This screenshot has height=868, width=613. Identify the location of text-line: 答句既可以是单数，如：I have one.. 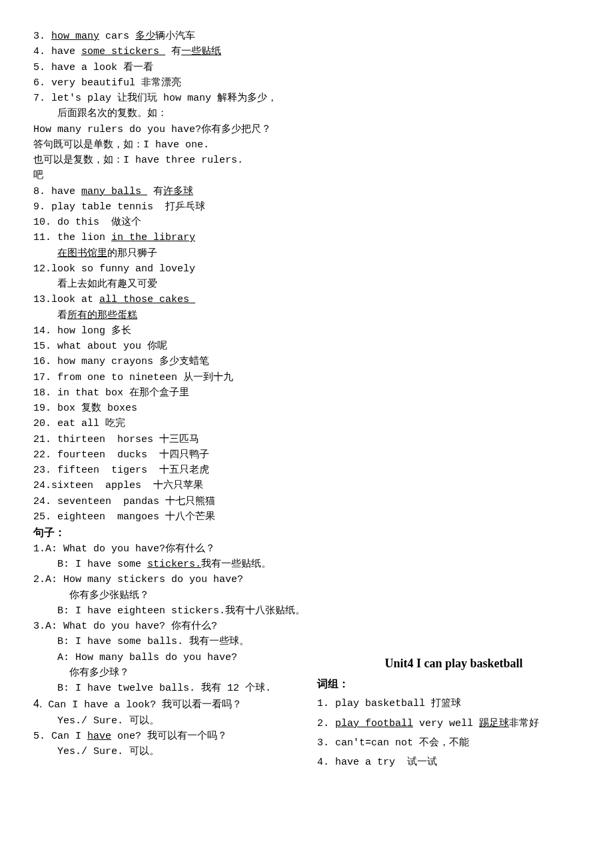
(312, 145).